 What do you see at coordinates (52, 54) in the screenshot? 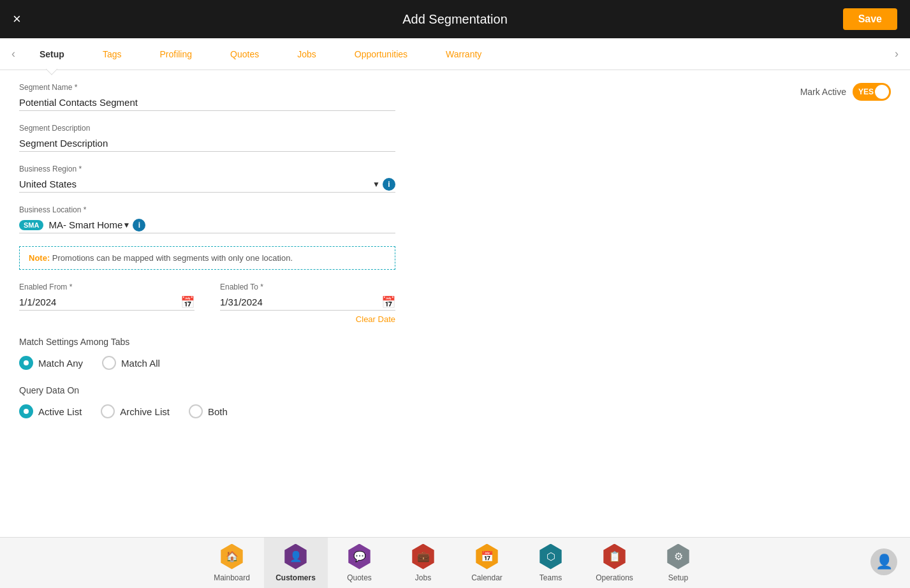
I see `tab-setup: Setup` at bounding box center [52, 54].